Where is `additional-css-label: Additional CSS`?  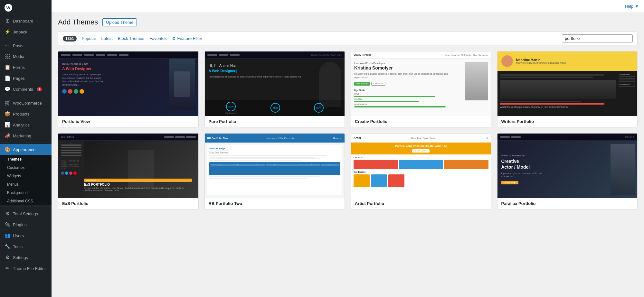 additional-css-label: Additional CSS is located at coordinates (20, 201).